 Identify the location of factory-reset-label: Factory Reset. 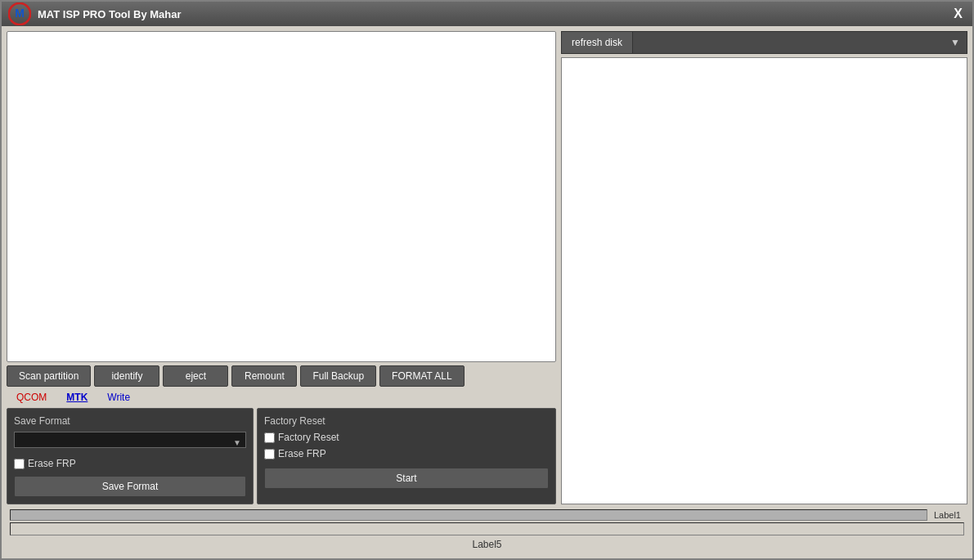
(309, 437).